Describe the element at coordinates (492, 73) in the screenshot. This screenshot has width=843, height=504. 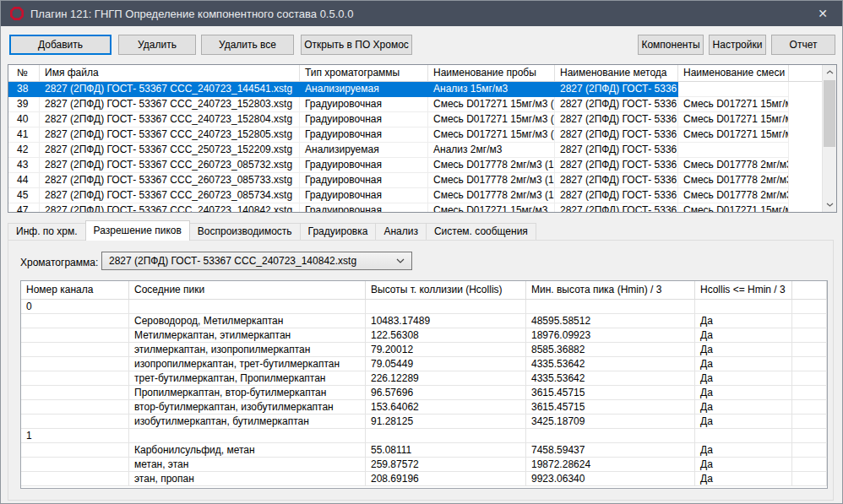
I see `files-col-header: Наименование пробы` at that location.